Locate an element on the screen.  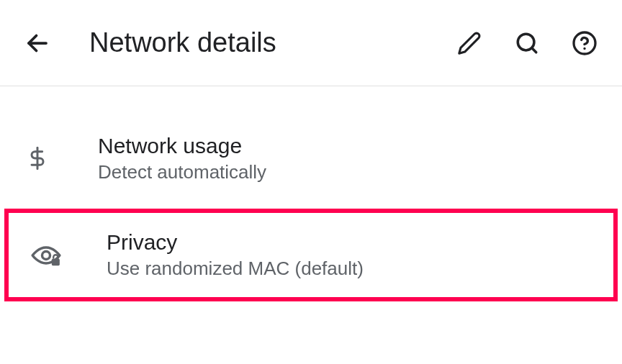
privacy-subtitle: Use randomized MAC (default) is located at coordinates (235, 269).